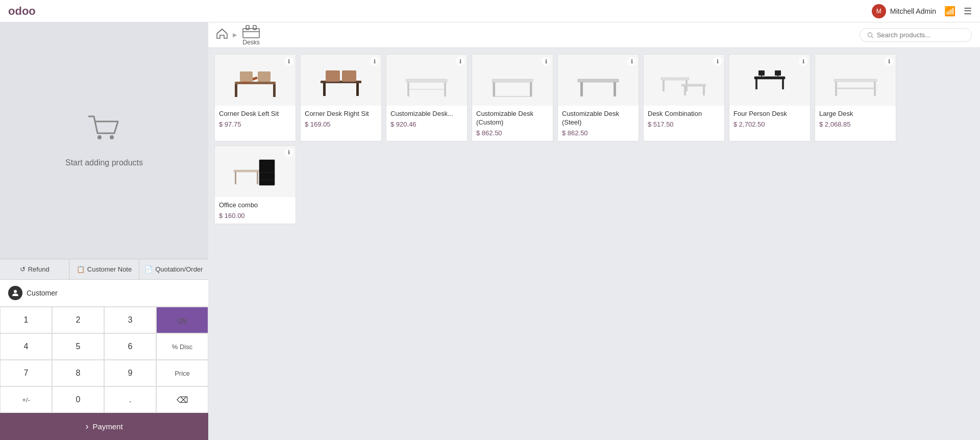 The image size is (980, 440). What do you see at coordinates (855, 114) in the screenshot?
I see `product-name-8: Large Desk` at bounding box center [855, 114].